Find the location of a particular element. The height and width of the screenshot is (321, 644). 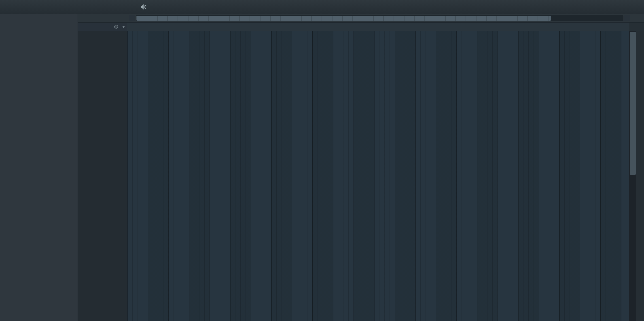

scroll-row is located at coordinates (361, 18).